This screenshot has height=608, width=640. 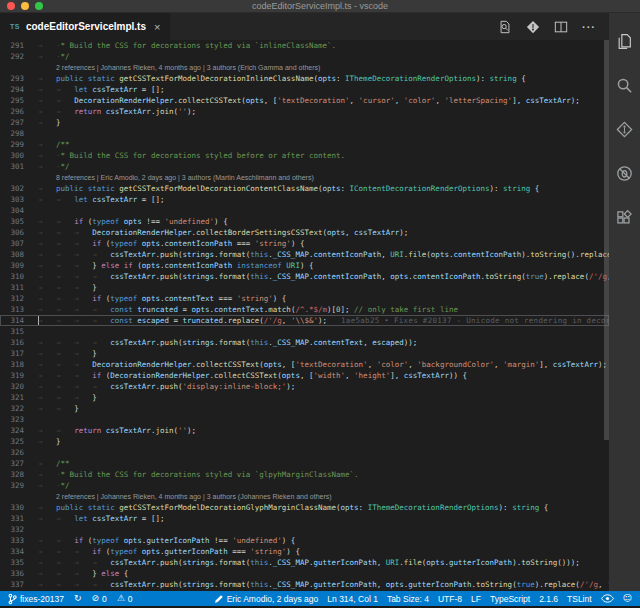 What do you see at coordinates (36, 599) in the screenshot?
I see `status-git-branch: fixes-20137` at bounding box center [36, 599].